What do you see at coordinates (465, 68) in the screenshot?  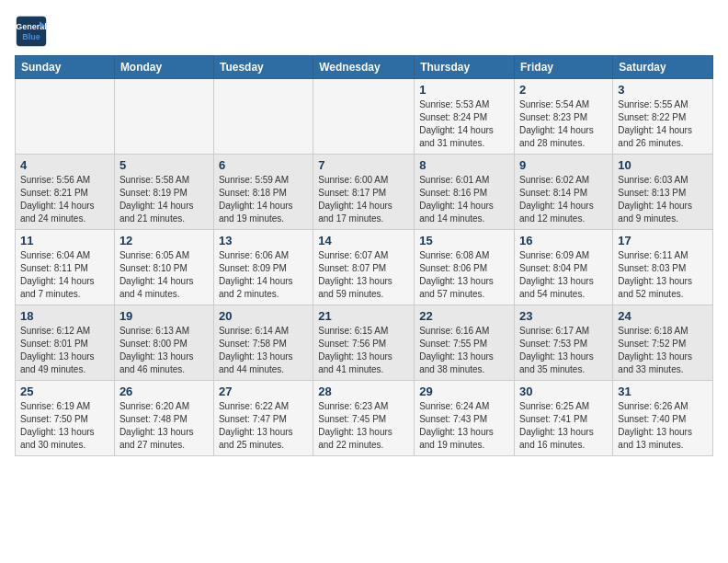 I see `weekday-header: Thursday` at bounding box center [465, 68].